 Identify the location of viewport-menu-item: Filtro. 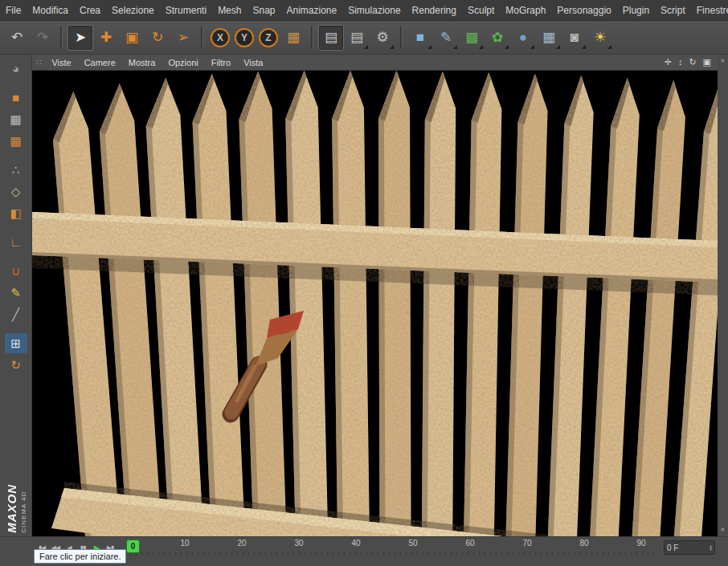
(221, 63).